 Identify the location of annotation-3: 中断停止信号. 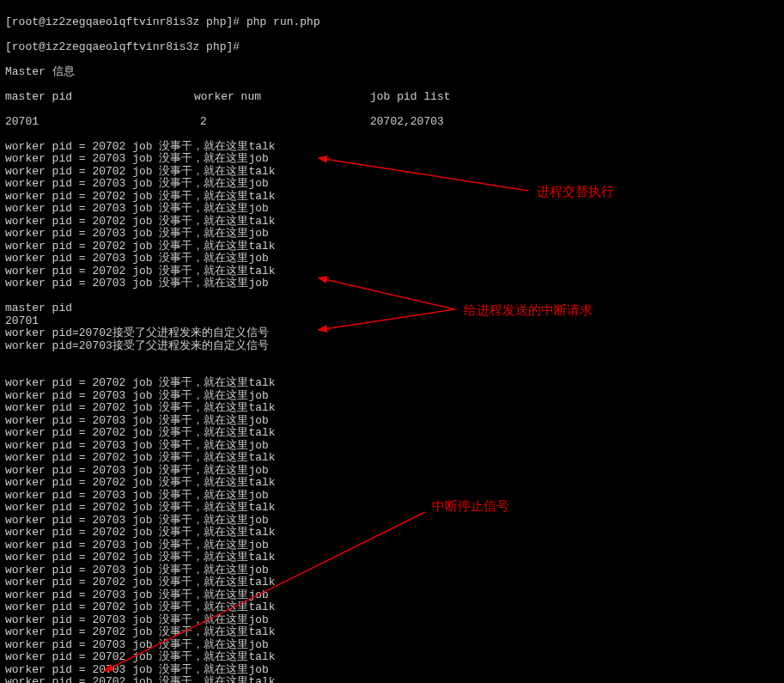
(471, 507).